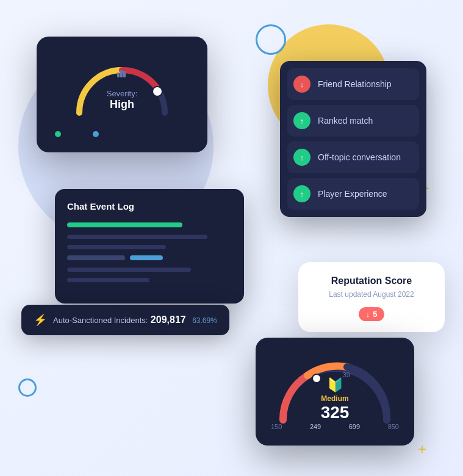 This screenshot has height=476, width=463. Describe the element at coordinates (336, 400) in the screenshot. I see `score-center: 🔰 Medium 325` at that location.